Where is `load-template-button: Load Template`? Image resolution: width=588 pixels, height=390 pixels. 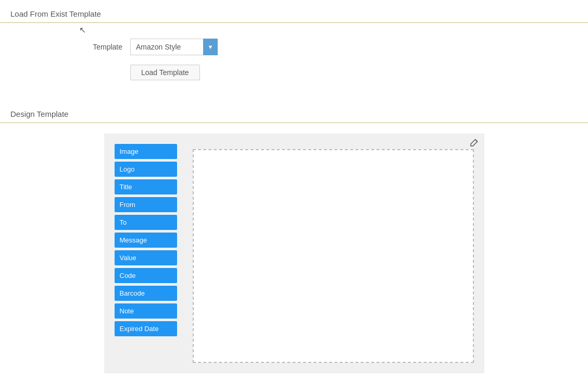 load-template-button: Load Template is located at coordinates (165, 72).